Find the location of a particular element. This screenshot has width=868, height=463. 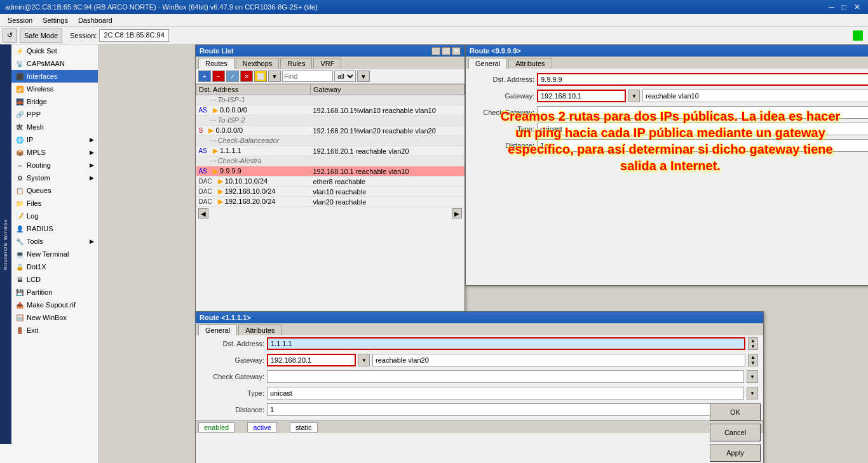

table-row: DAC ▶ 10.10.10.0/24 ether8 reachable is located at coordinates (330, 182).